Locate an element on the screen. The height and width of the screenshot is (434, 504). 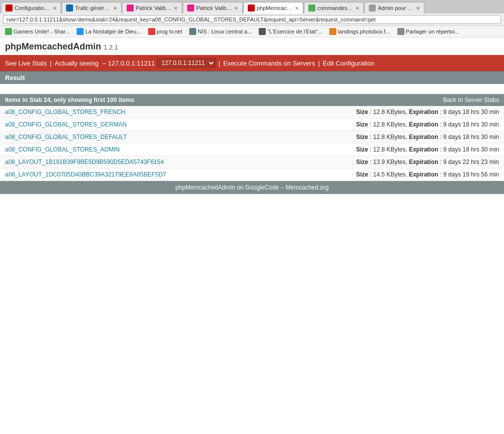
address-bar-row is located at coordinates (252, 20).